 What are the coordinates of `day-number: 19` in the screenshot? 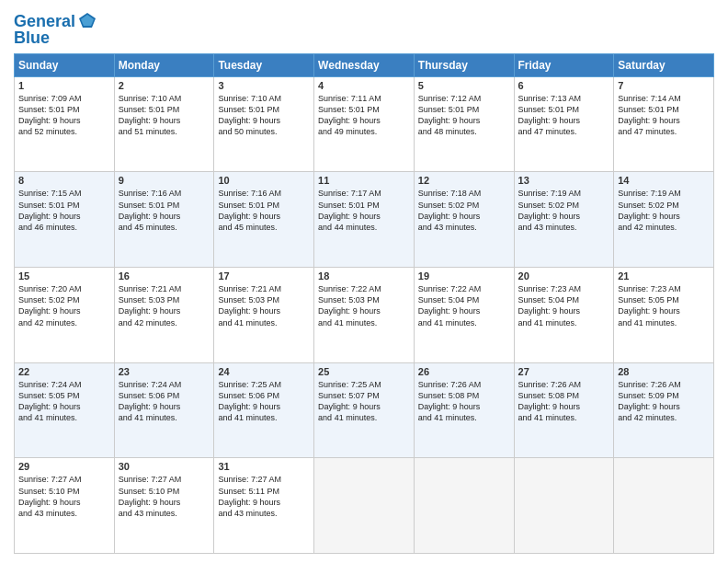 It's located at (464, 276).